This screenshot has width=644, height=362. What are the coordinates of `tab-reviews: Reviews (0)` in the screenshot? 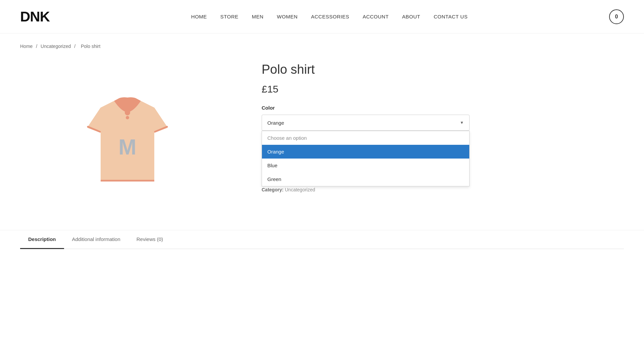 It's located at (150, 240).